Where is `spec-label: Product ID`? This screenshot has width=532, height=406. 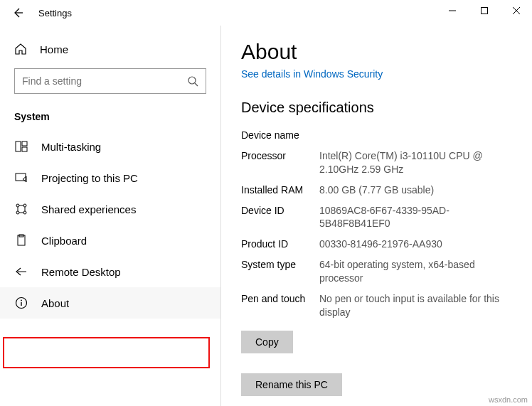
spec-label: Product ID is located at coordinates (280, 245).